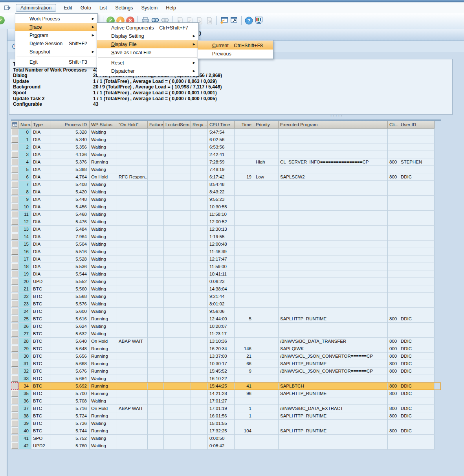 This screenshot has height=476, width=464. I want to click on cell: SAPLHTTP_RUNTIME, so click(333, 431).